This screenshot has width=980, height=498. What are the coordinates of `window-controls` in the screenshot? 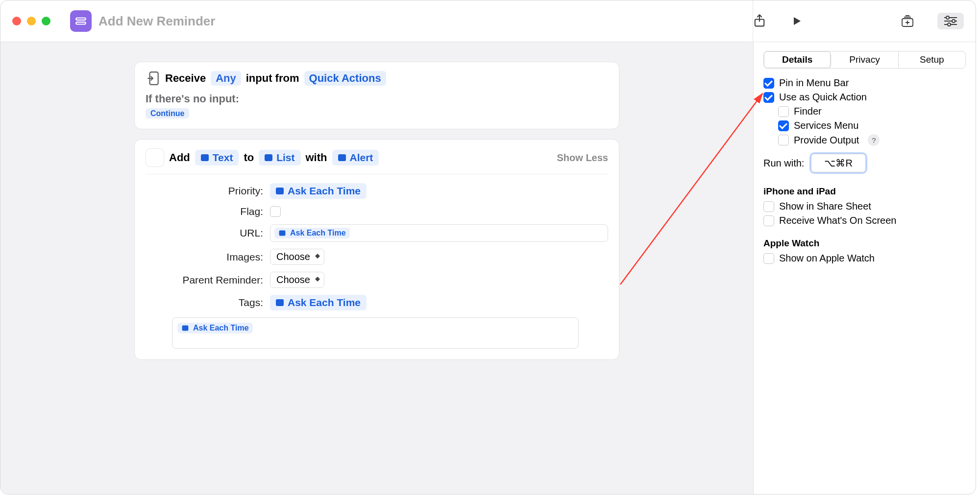 It's located at (31, 21).